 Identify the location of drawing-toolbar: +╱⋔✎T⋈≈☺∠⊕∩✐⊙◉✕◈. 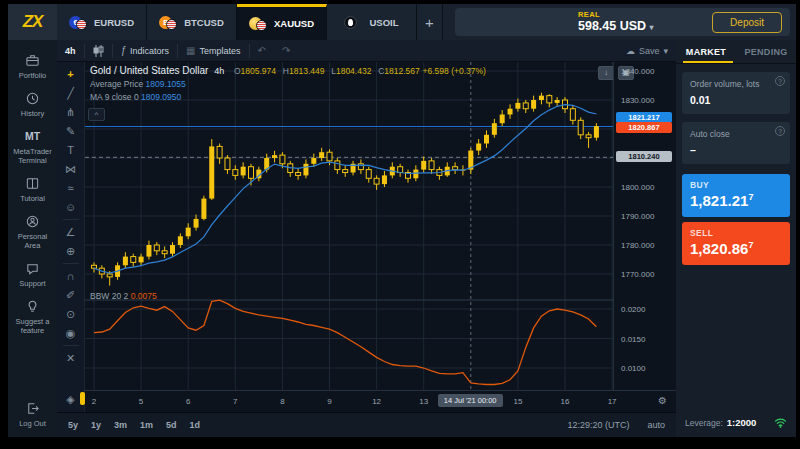
(71, 237).